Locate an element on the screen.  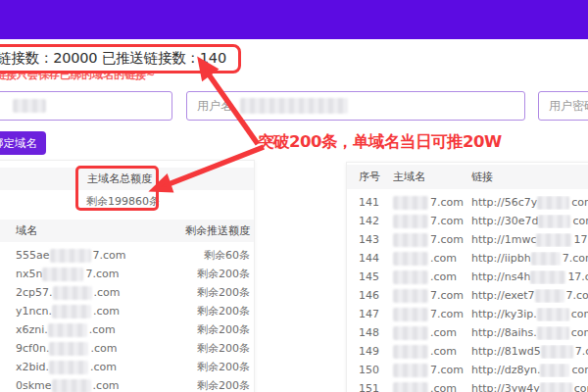
red-annotation-text: 突破200条，单域名当日可推20W is located at coordinates (380, 142).